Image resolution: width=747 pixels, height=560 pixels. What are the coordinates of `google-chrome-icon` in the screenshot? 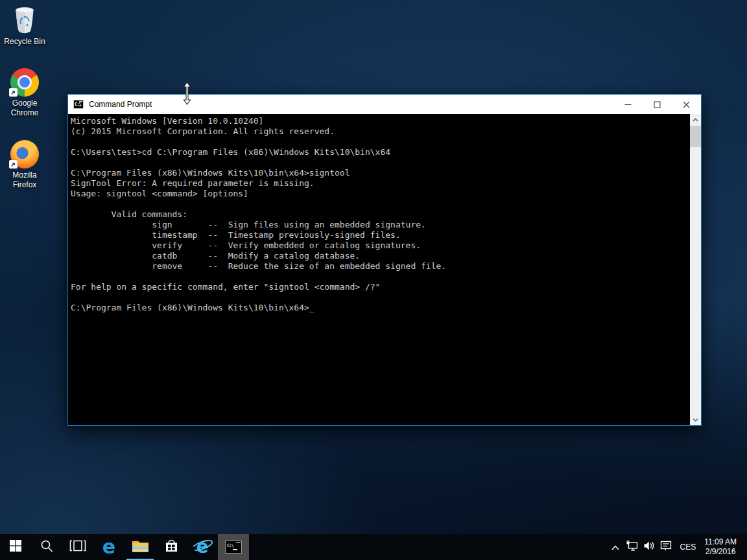 It's located at (25, 82).